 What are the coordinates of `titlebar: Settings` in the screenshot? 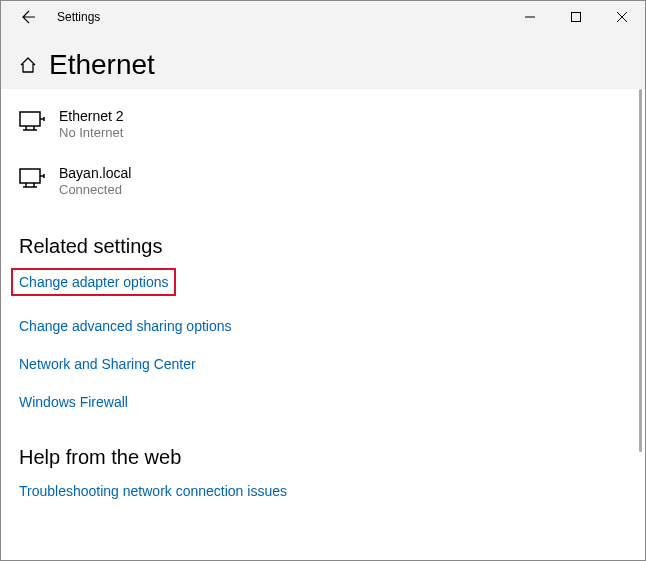 It's located at (323, 17).